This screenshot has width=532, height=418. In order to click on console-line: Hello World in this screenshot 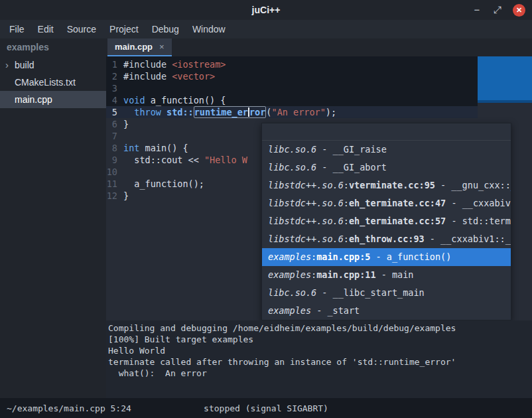, I will do `click(319, 350)`.